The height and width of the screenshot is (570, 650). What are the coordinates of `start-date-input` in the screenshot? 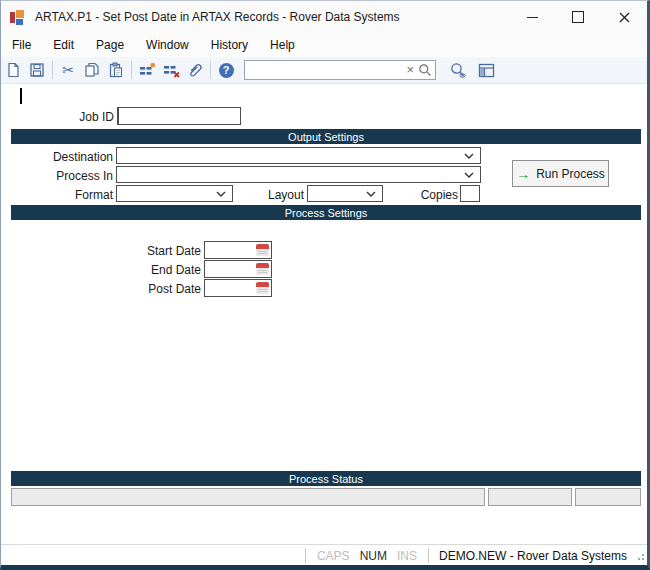 It's located at (238, 250).